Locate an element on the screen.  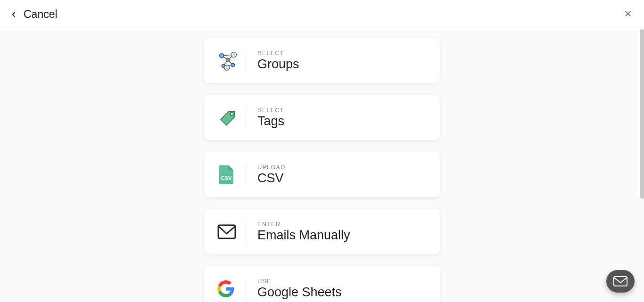
option-tags: SELECT Tags is located at coordinates (322, 118).